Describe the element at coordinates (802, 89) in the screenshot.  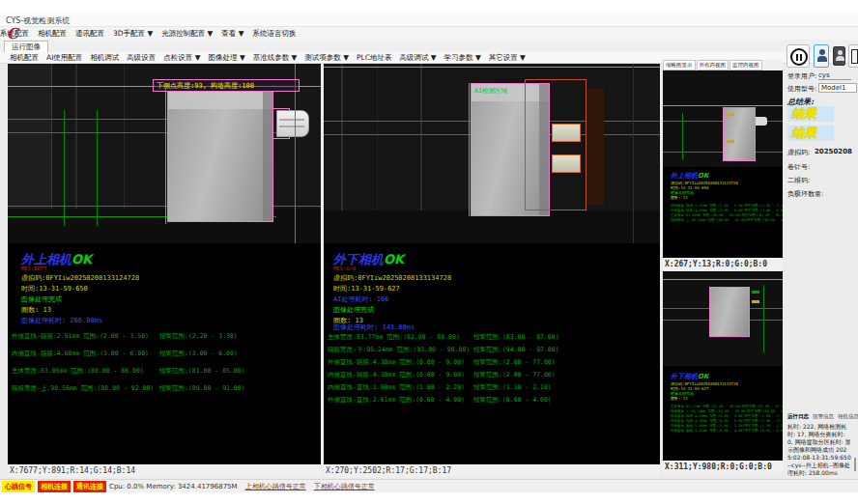
I see `model-label: 使用型号:` at that location.